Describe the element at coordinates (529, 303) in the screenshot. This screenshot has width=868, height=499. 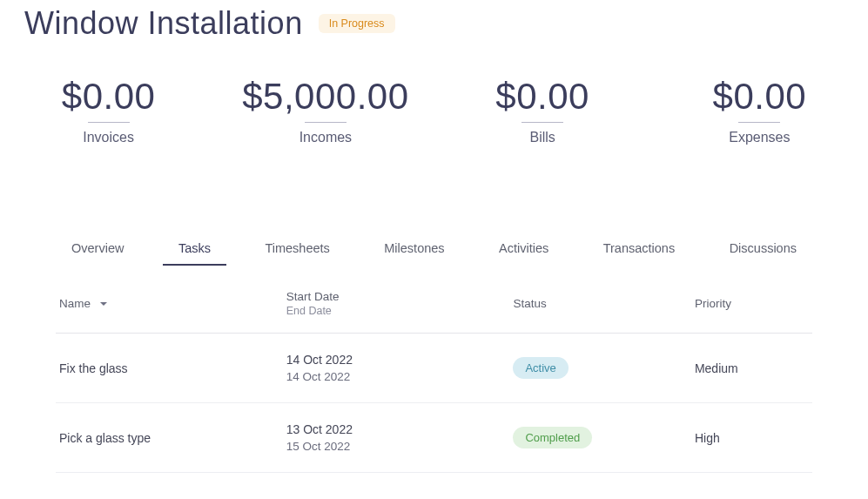
I see `column-header-label: Status` at that location.